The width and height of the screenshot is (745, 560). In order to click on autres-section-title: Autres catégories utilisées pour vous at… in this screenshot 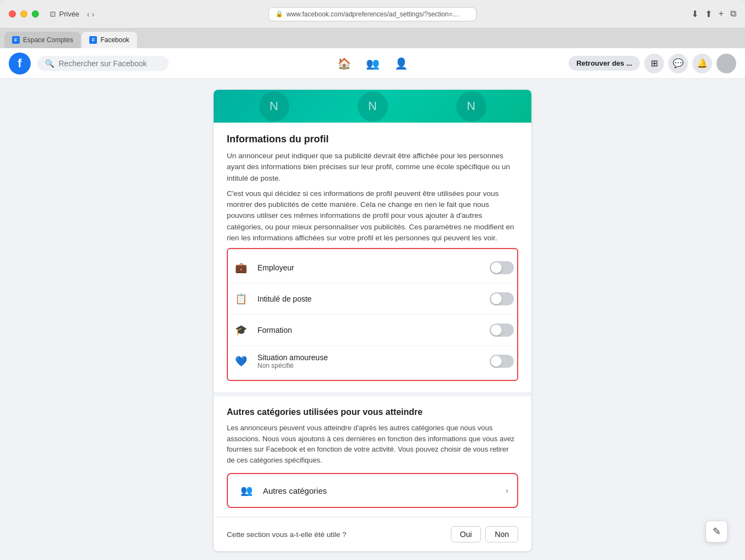, I will do `click(373, 412)`.